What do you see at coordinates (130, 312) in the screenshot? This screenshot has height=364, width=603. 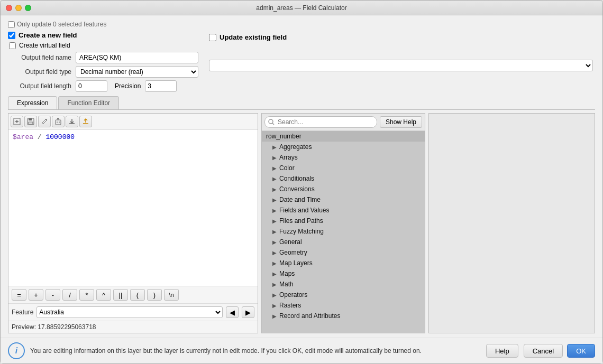 I see `feature-select: Australia` at bounding box center [130, 312].